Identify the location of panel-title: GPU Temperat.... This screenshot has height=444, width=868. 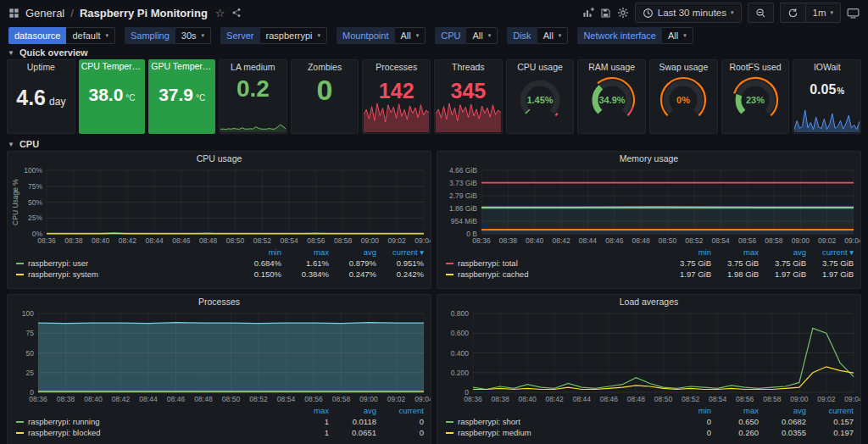
(181, 66).